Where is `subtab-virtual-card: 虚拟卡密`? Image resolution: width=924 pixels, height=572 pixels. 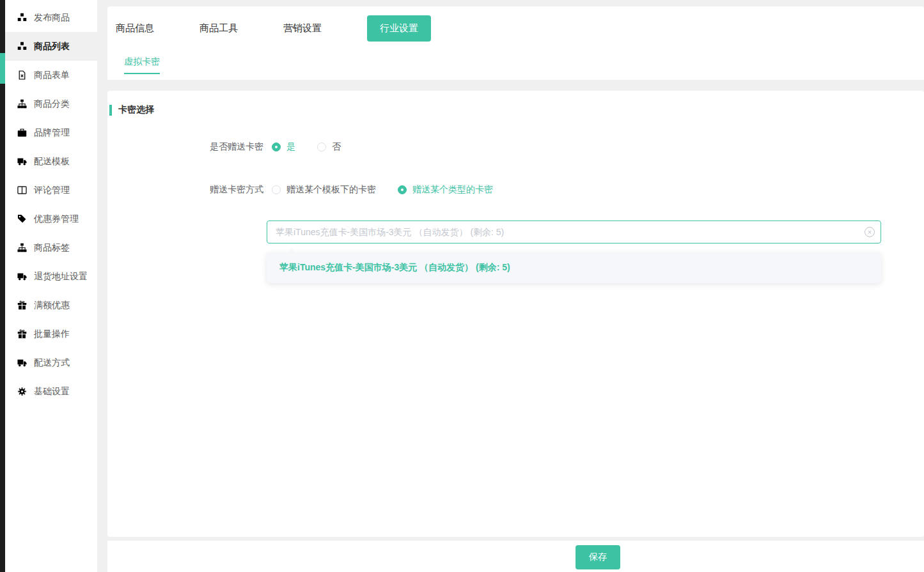
subtab-virtual-card: 虚拟卡密 is located at coordinates (142, 65).